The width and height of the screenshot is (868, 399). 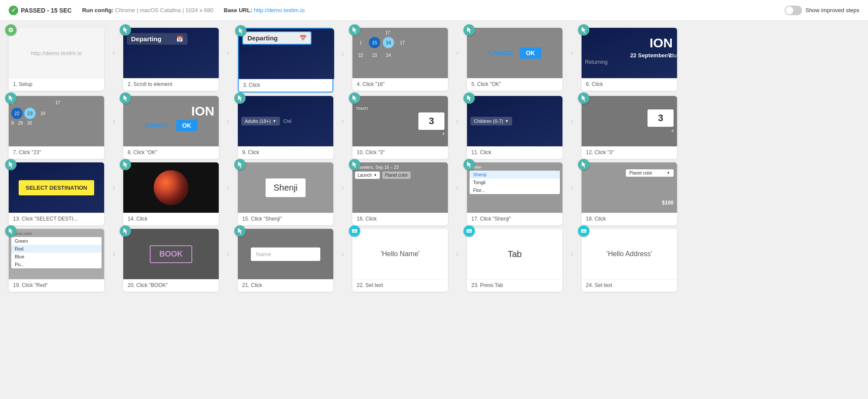 What do you see at coordinates (171, 84) in the screenshot?
I see `step-2-caption: 2. Scroll to element` at bounding box center [171, 84].